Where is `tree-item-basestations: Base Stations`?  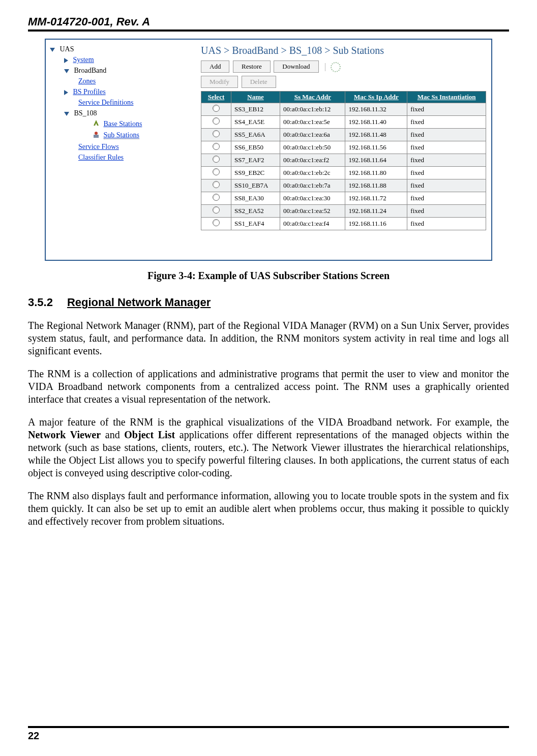
tree-item-basestations: Base Stations is located at coordinates (122, 124).